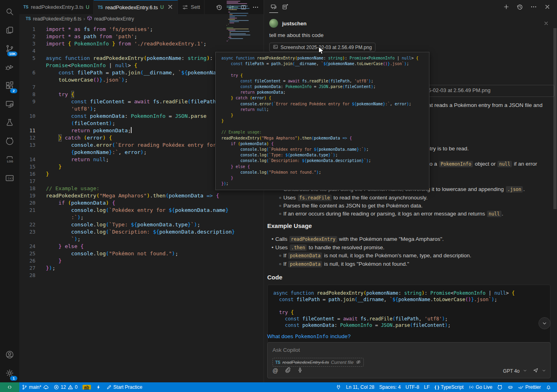 The image size is (557, 392). What do you see at coordinates (10, 67) in the screenshot?
I see `activity-item-run-debug` at bounding box center [10, 67].